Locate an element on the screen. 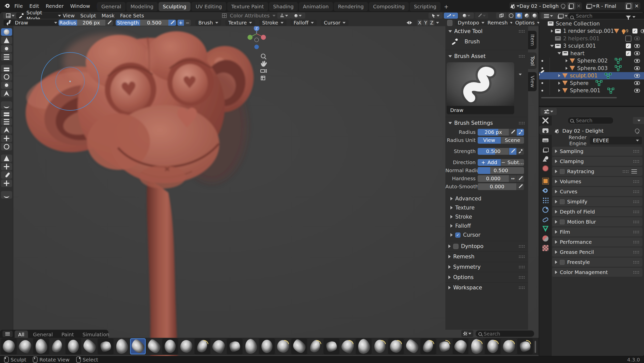 Image resolution: width=644 pixels, height=363 pixels. radius-slider: 206 px is located at coordinates (493, 132).